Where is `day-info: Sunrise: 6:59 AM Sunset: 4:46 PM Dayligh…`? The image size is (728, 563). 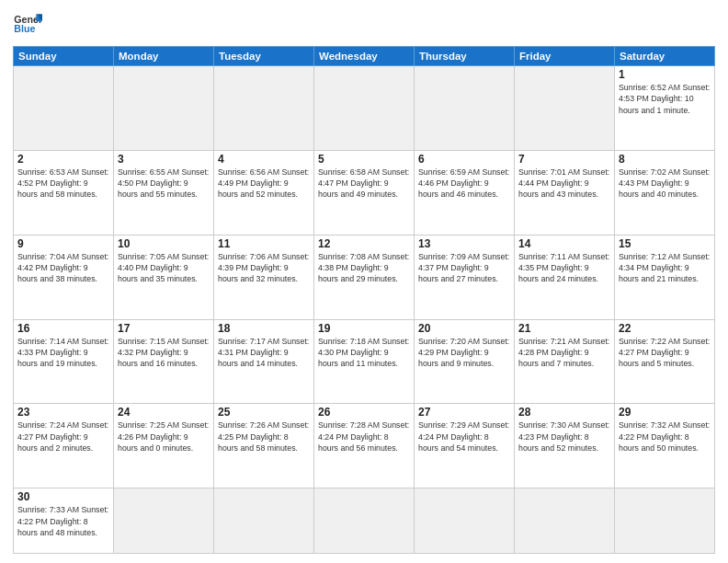 day-info: Sunrise: 6:59 AM Sunset: 4:46 PM Dayligh… is located at coordinates (464, 184).